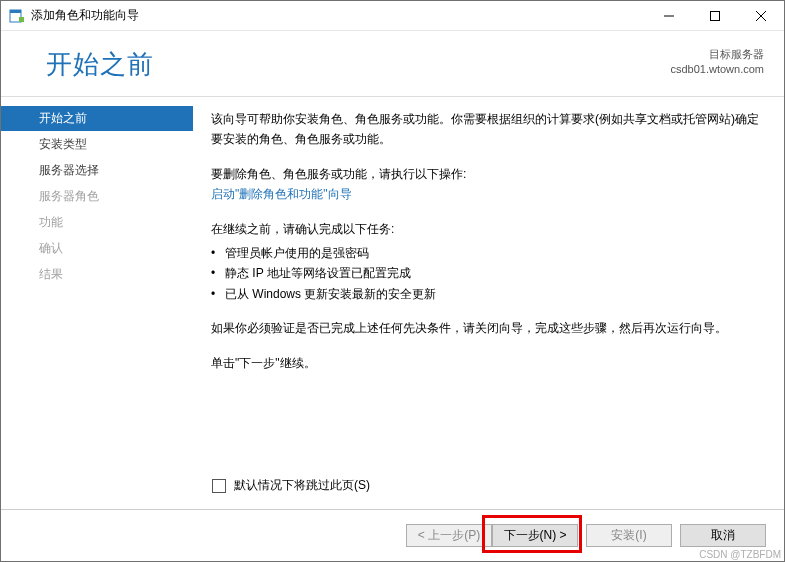 This screenshot has height=562, width=785. What do you see at coordinates (358, 64) in the screenshot?
I see `page-title: 开始之前` at bounding box center [358, 64].